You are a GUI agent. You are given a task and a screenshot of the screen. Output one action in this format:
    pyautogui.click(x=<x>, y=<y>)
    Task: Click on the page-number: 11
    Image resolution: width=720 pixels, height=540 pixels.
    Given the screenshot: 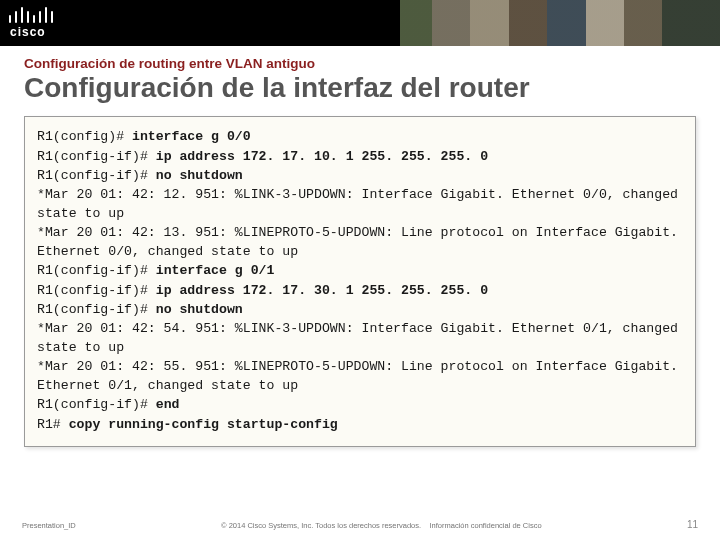 What is the action you would take?
    pyautogui.click(x=692, y=524)
    